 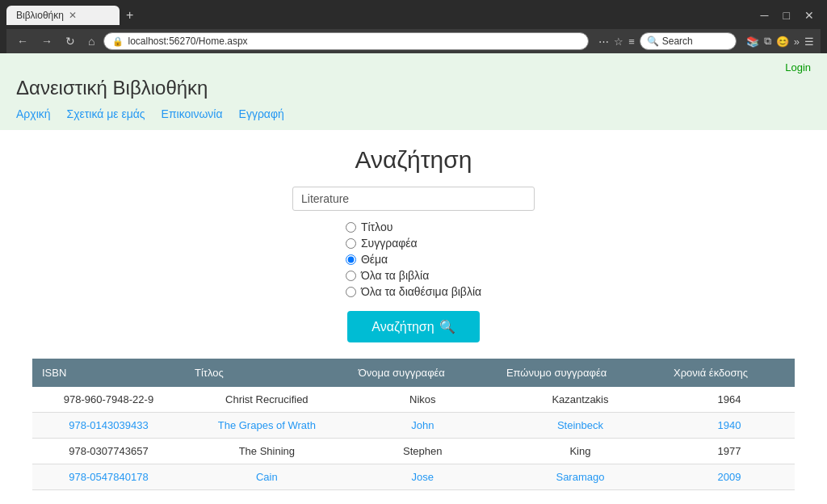 What do you see at coordinates (730, 425) in the screenshot?
I see `year-link: 1940` at bounding box center [730, 425].